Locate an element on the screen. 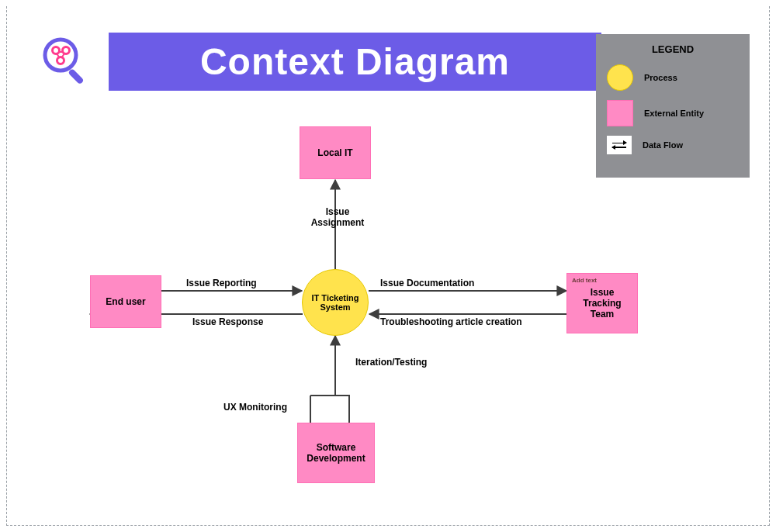 The height and width of the screenshot is (532, 776). flow-iteration-testing: Iteration/Testing is located at coordinates (391, 362).